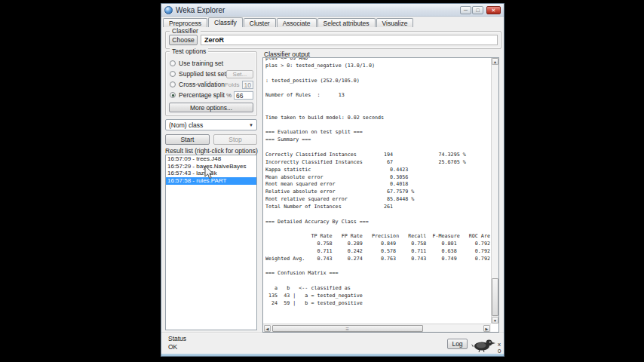  I want to click on mouse-cursor, so click(210, 173).